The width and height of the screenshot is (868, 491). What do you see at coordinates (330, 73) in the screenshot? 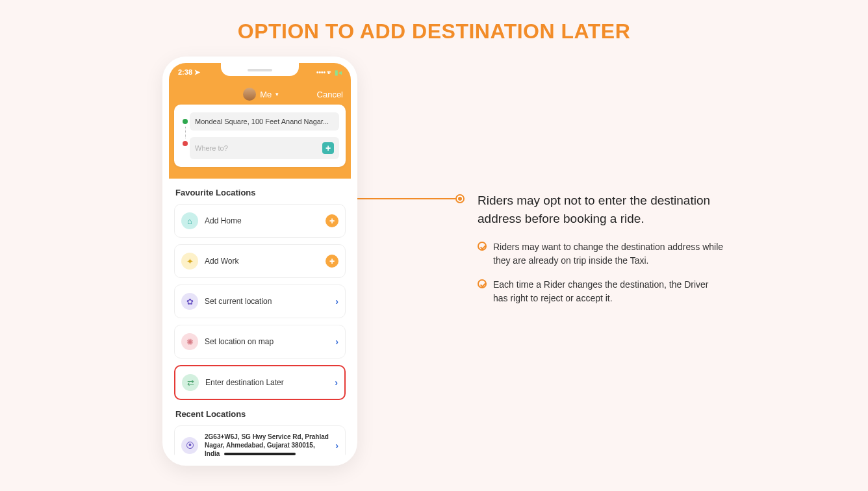
I see `wifi-icon: ᯤ` at bounding box center [330, 73].